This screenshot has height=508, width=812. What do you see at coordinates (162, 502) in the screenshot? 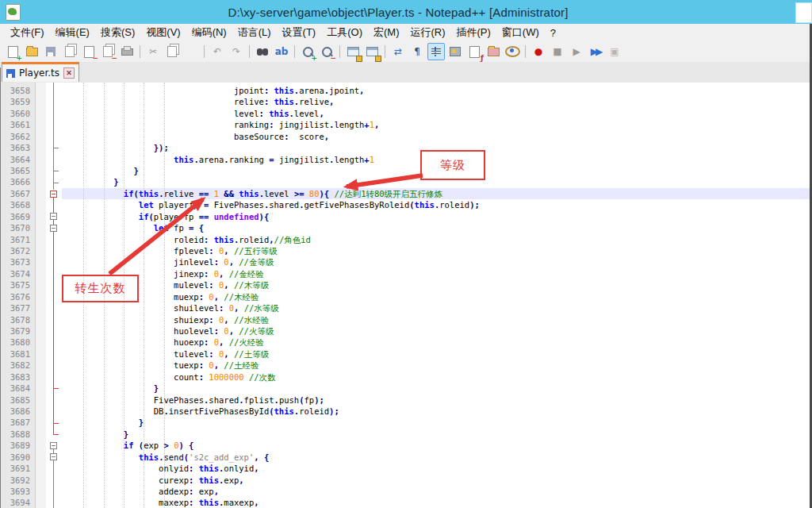
I see `code-line-3694: maxexp: this.maxexp,` at bounding box center [162, 502].